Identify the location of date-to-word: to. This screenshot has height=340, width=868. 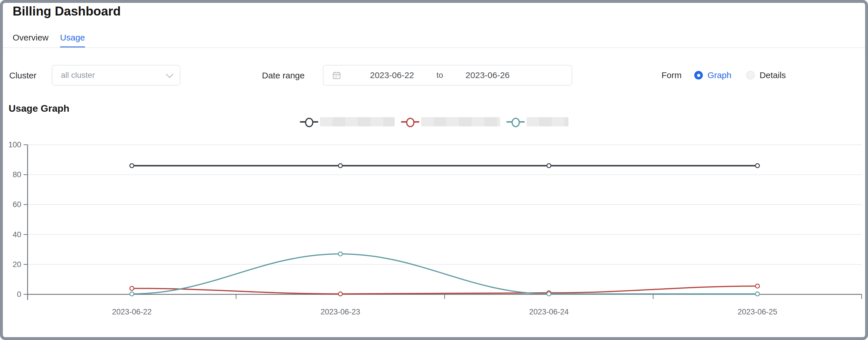
(439, 75).